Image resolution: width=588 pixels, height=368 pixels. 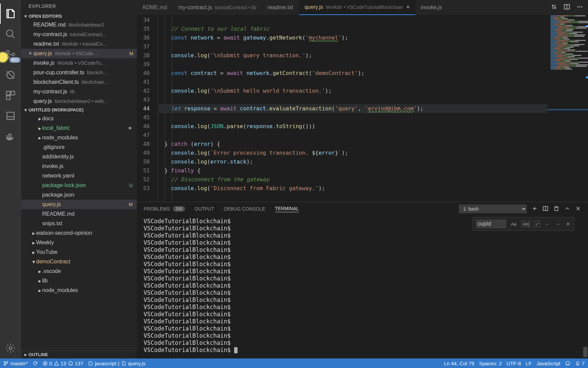 I want to click on open-editor-item: ×my-contract.jstutorialContract..., so click(x=79, y=34).